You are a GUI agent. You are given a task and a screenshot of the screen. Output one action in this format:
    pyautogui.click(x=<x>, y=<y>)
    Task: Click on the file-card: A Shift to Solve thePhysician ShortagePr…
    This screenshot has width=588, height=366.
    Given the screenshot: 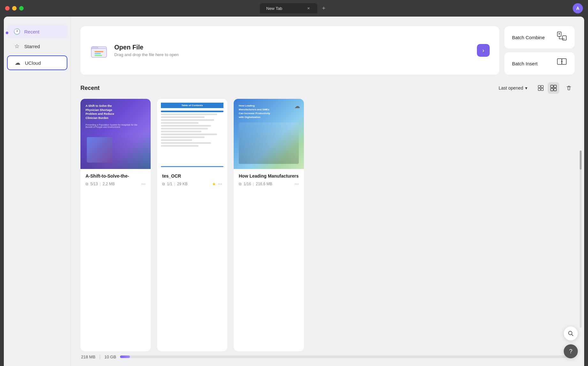 What is the action you would take?
    pyautogui.click(x=116, y=225)
    